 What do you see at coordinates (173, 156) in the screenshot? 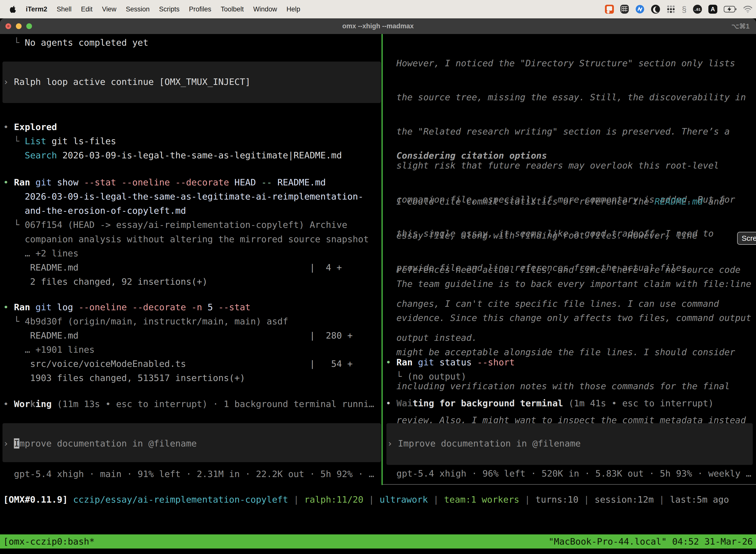
I see `explored-search-line: Search 2026-03-09-is-legal-the-same-as-l…` at bounding box center [173, 156].